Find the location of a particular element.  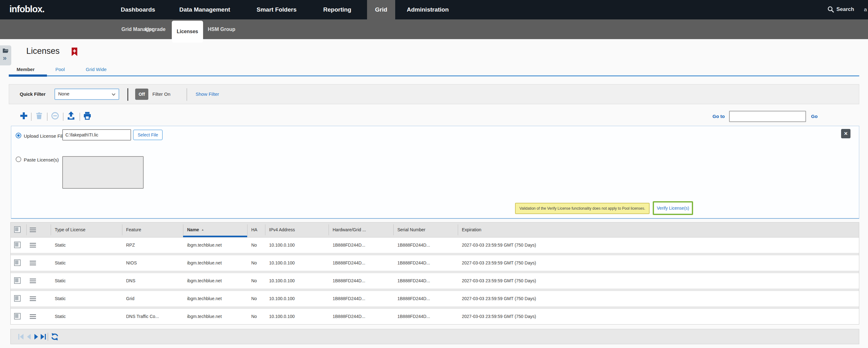

global-search: Search is located at coordinates (841, 9).